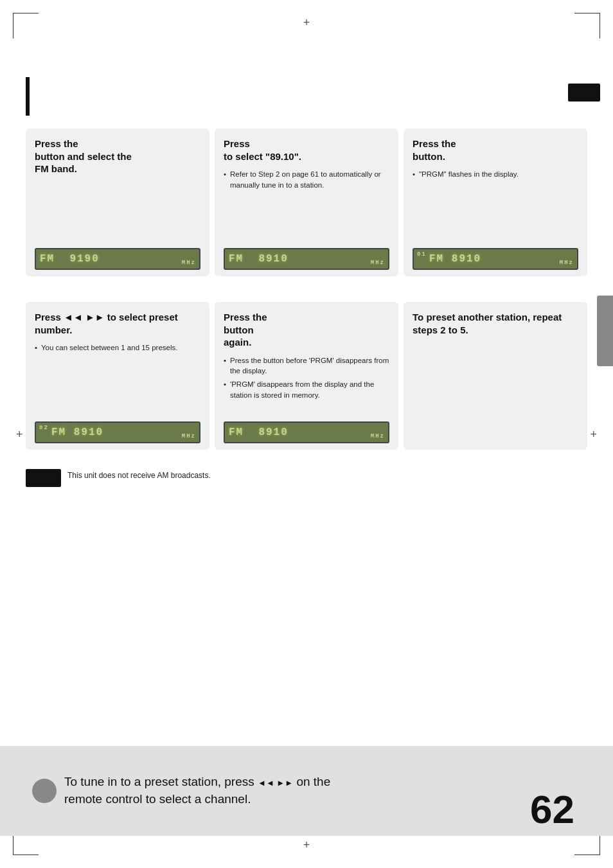  Describe the element at coordinates (258, 432) in the screenshot. I see `step-5-display-text: FM 8910` at that location.